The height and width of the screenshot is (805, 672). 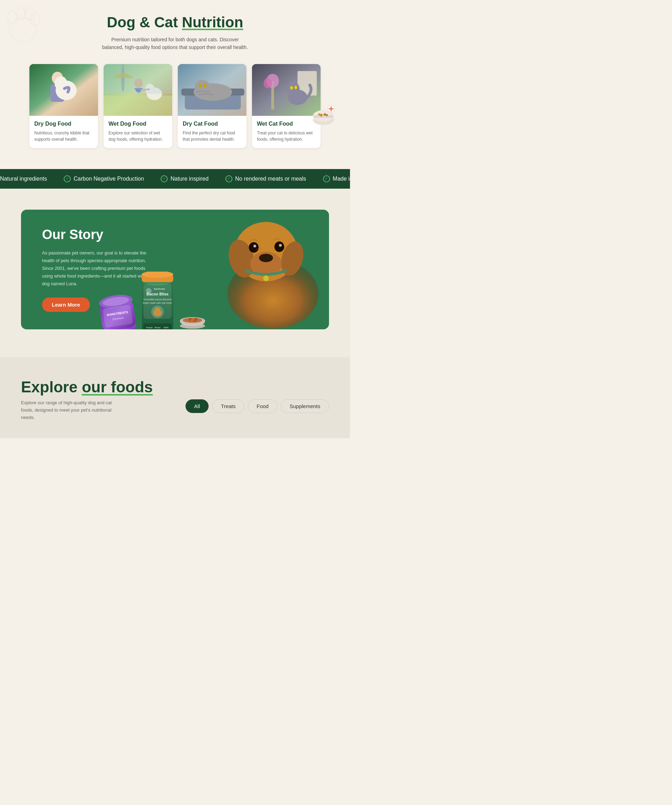 What do you see at coordinates (138, 106) in the screenshot?
I see `food-card-wet-dog: Wet Dog Food Explore our selection of we…` at bounding box center [138, 106].